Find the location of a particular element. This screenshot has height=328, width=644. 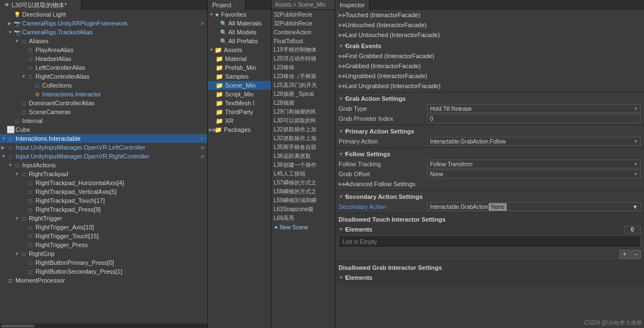

secondary-action-field: Interactable.GrabAction None ▼ is located at coordinates (534, 207).